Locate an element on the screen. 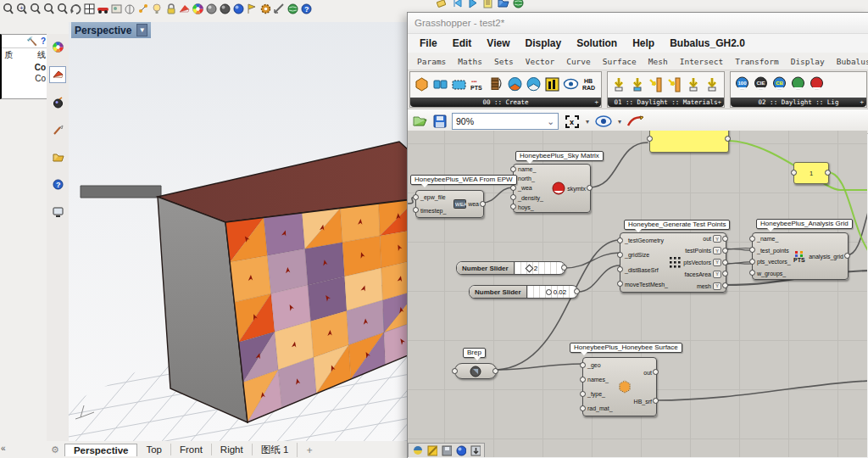 The image size is (868, 458). yarrow3-icon is located at coordinates (693, 85).